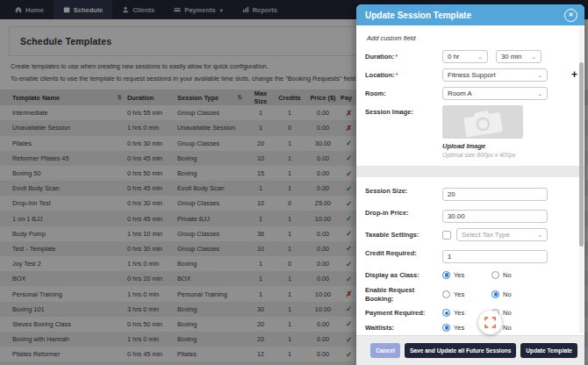 The image size is (588, 365). What do you see at coordinates (404, 75) in the screenshot?
I see `field-label: Location:*` at bounding box center [404, 75].